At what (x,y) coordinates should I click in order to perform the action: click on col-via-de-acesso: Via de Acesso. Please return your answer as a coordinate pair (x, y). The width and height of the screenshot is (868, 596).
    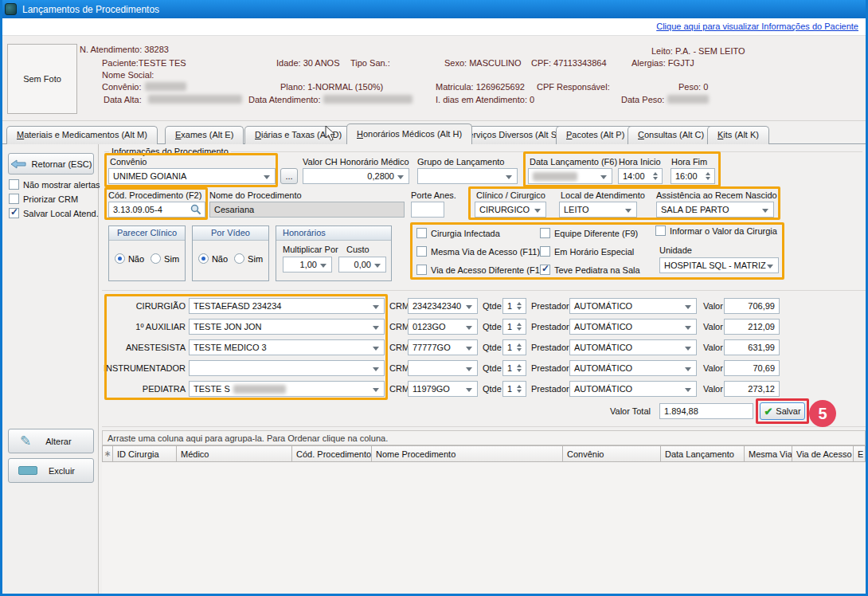
    Looking at the image, I should click on (823, 454).